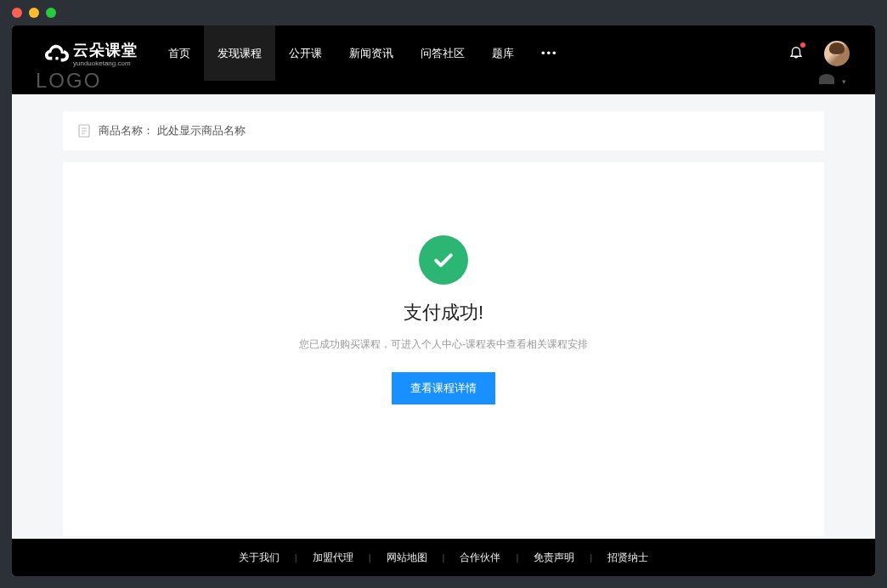 This screenshot has height=588, width=887. What do you see at coordinates (443, 53) in the screenshot?
I see `nav-qa-community: 问答社区` at bounding box center [443, 53].